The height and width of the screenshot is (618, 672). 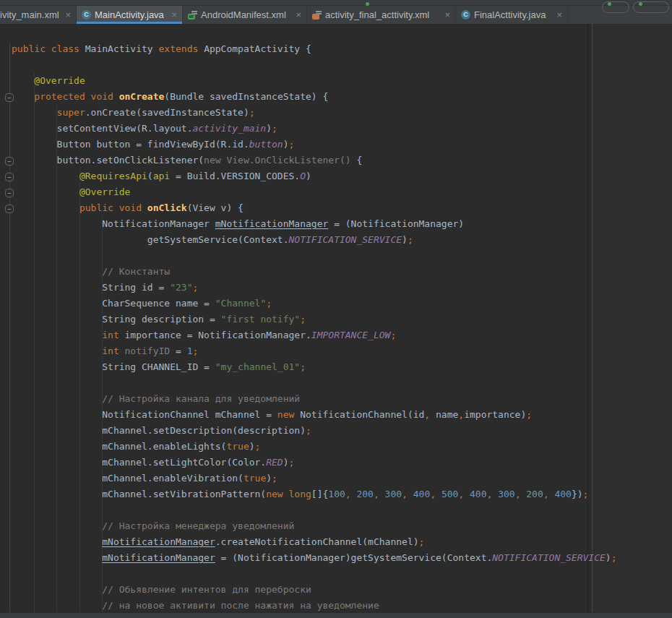 What do you see at coordinates (342, 176) in the screenshot?
I see `code-line: @RequiresApi(api = Build.VERSION_CODES.O…` at bounding box center [342, 176].